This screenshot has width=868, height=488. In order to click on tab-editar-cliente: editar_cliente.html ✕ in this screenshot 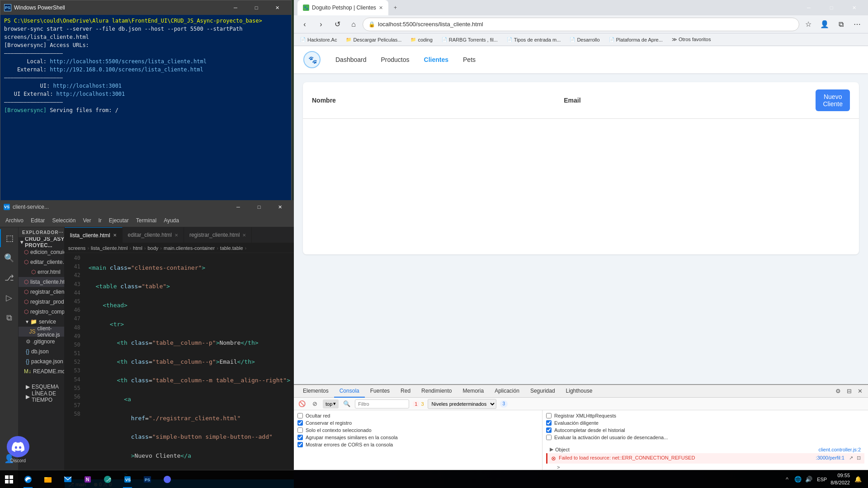, I will do `click(153, 235)`.